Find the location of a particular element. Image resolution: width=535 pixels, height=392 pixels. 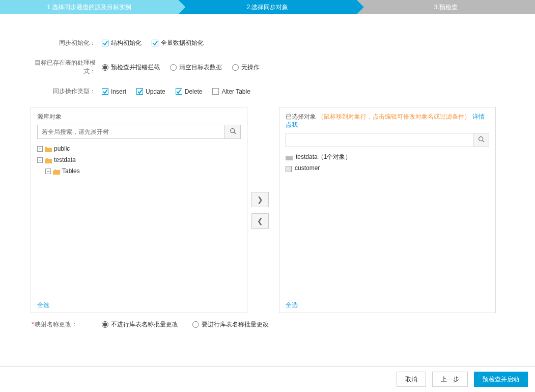

radio-mapping-no: 不进行库表名称批量更改 is located at coordinates (140, 325).